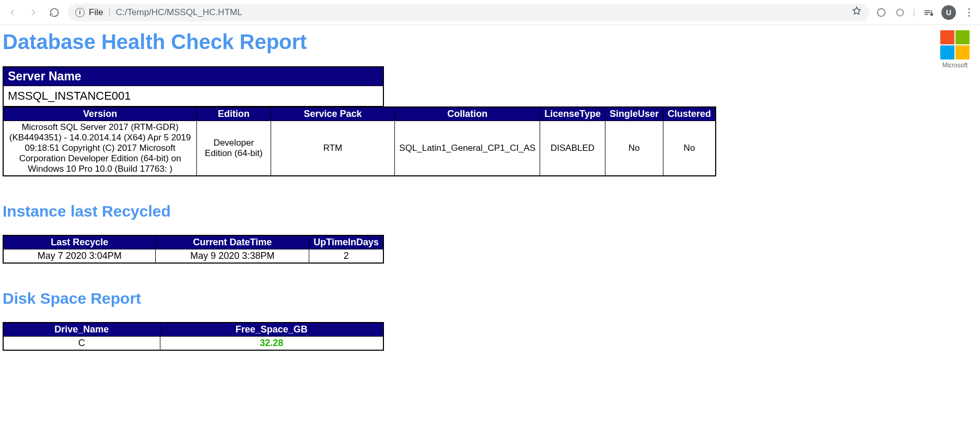 This screenshot has height=429, width=980. What do you see at coordinates (955, 45) in the screenshot?
I see `microsoft-logo-icon` at bounding box center [955, 45].